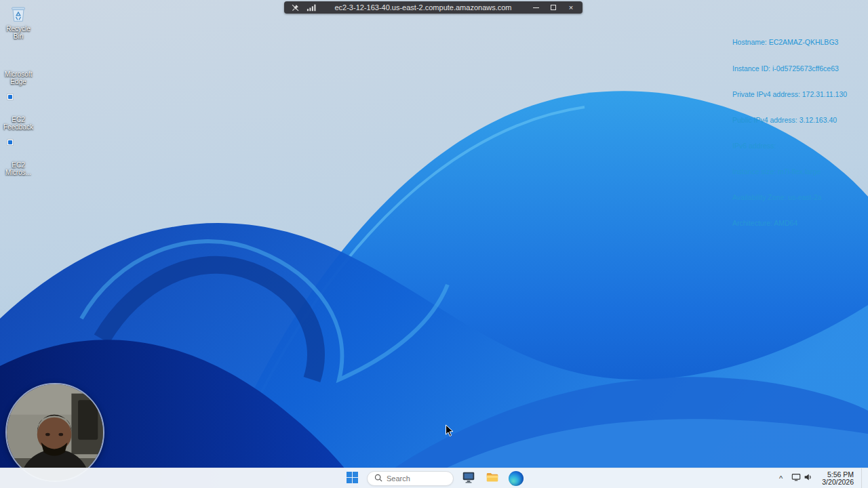 The image size is (868, 488). What do you see at coordinates (796, 479) in the screenshot?
I see `tray-monitor-icon` at bounding box center [796, 479].